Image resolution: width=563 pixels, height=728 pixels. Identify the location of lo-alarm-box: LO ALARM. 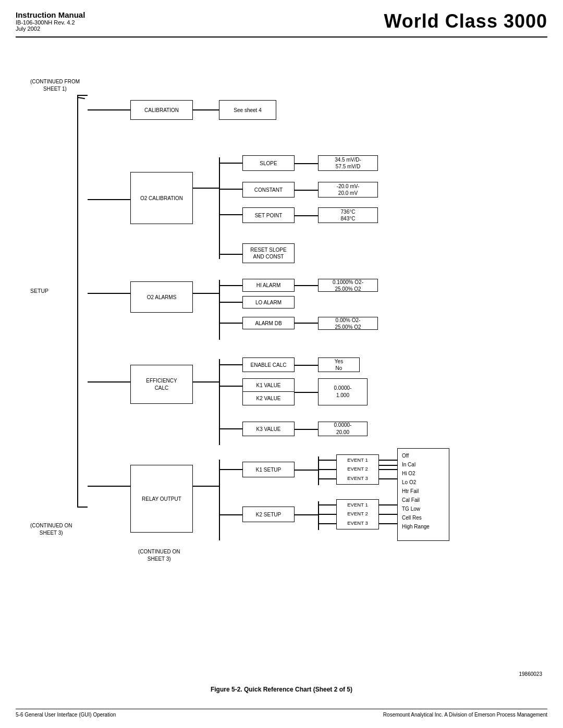
(268, 302).